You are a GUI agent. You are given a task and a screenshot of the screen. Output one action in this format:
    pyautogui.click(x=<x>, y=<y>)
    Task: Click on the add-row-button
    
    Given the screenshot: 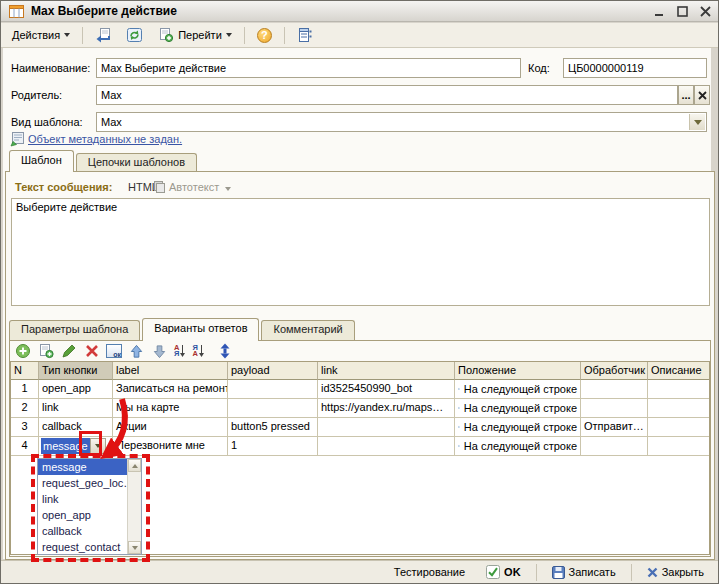 What is the action you would take?
    pyautogui.click(x=22, y=351)
    